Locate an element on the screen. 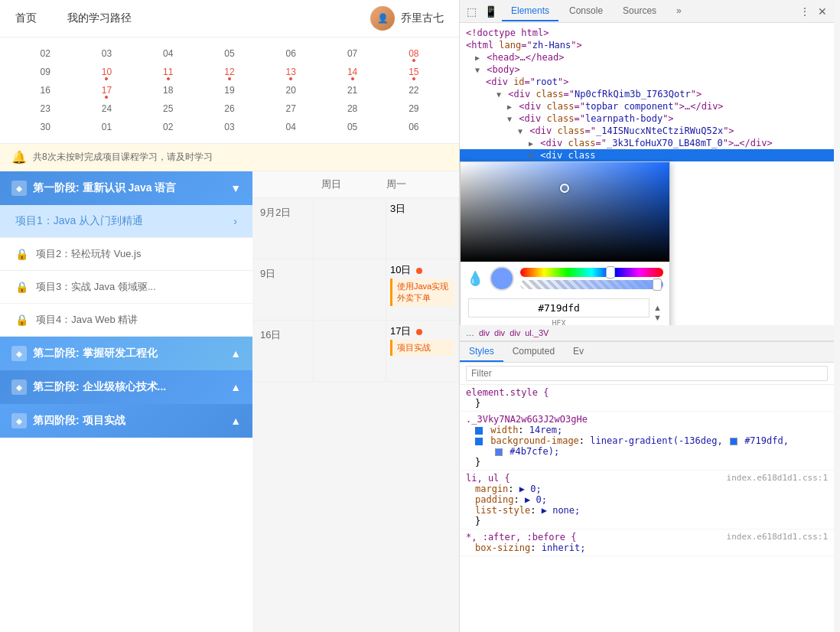  stage-4-header: ◈ 第四阶段: 项目实战 ▲ is located at coordinates (126, 421).